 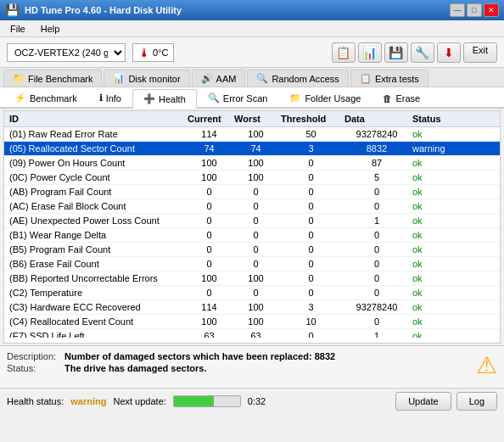 What do you see at coordinates (20, 98) in the screenshot?
I see `benchmark-icon: ⚡` at bounding box center [20, 98].